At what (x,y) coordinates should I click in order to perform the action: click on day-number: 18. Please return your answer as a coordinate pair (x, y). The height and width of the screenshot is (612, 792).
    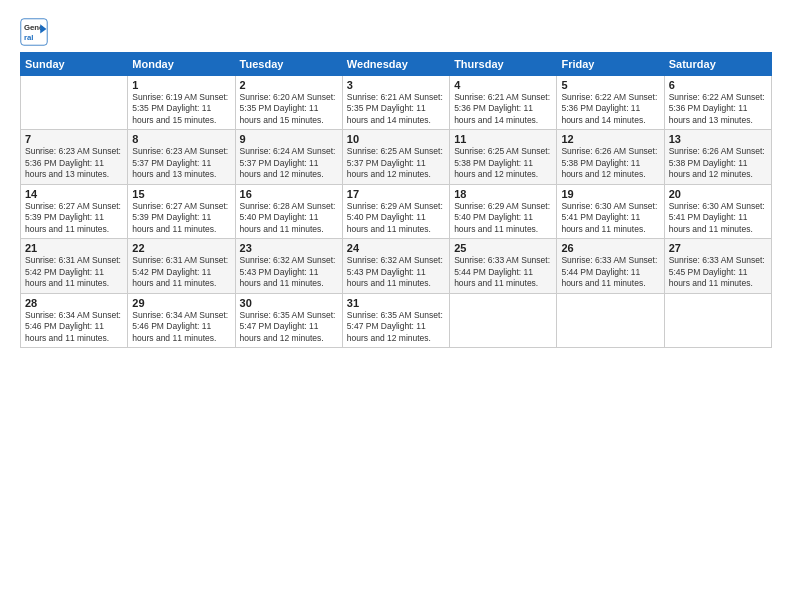
    Looking at the image, I should click on (503, 194).